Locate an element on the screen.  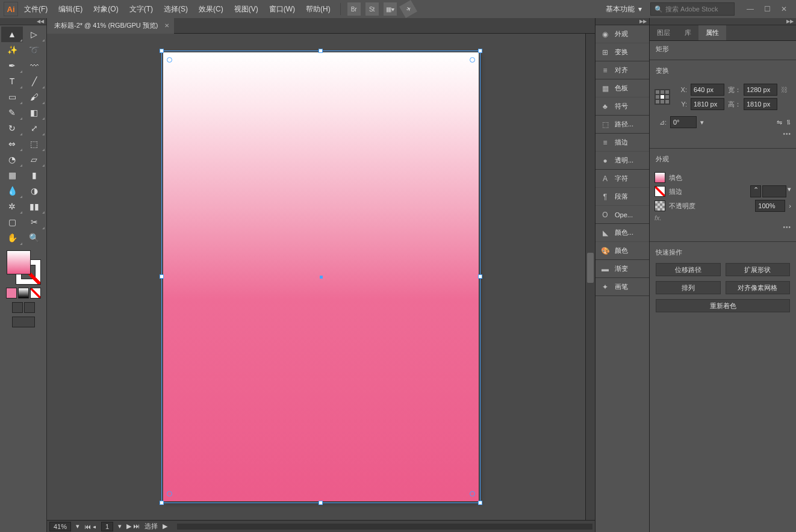
handle-br is located at coordinates (480, 503).